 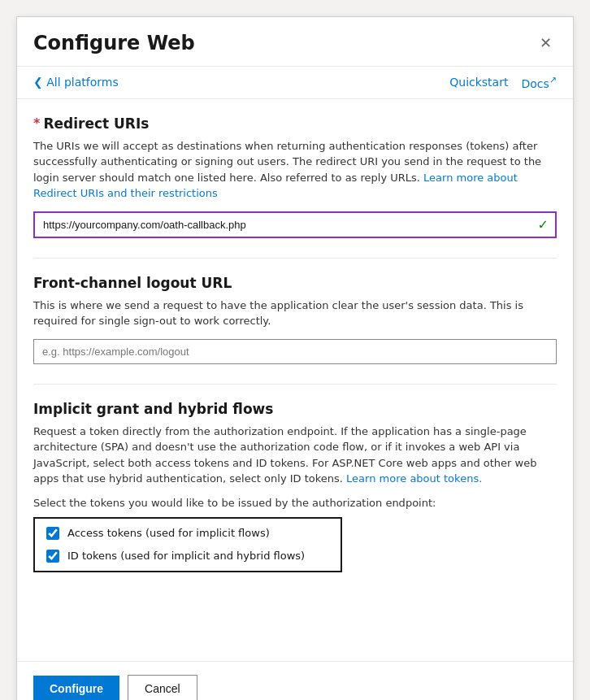 What do you see at coordinates (114, 43) in the screenshot?
I see `panel-title: Configure Web` at bounding box center [114, 43].